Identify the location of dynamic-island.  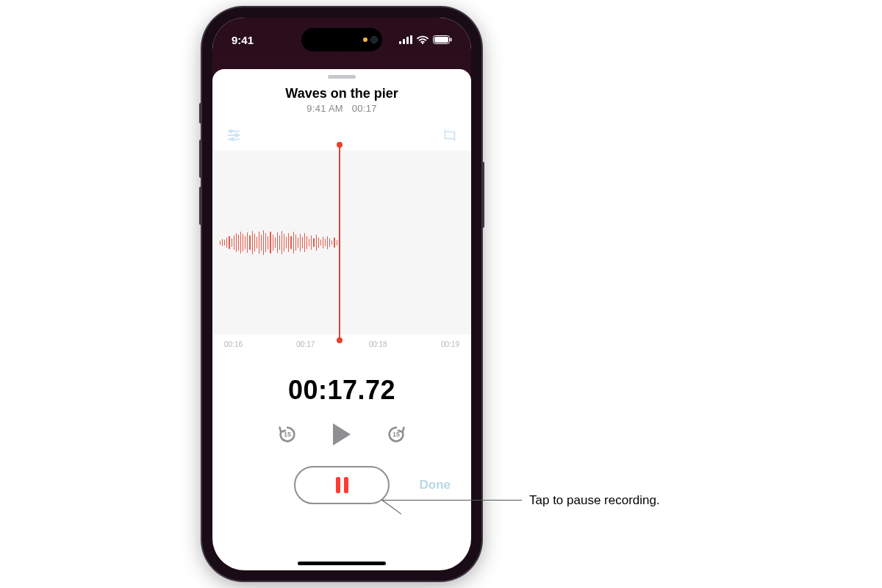
(342, 40).